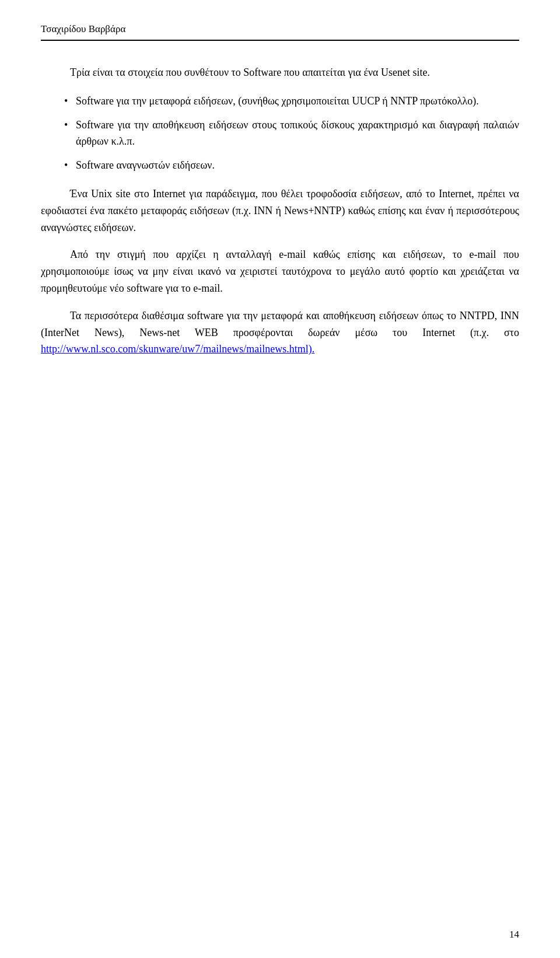 This screenshot has height=958, width=560. What do you see at coordinates (280, 72) in the screenshot?
I see `intro-paragraph: Τρία είναι τα στοιχεία που συνθέτουν το …` at bounding box center [280, 72].